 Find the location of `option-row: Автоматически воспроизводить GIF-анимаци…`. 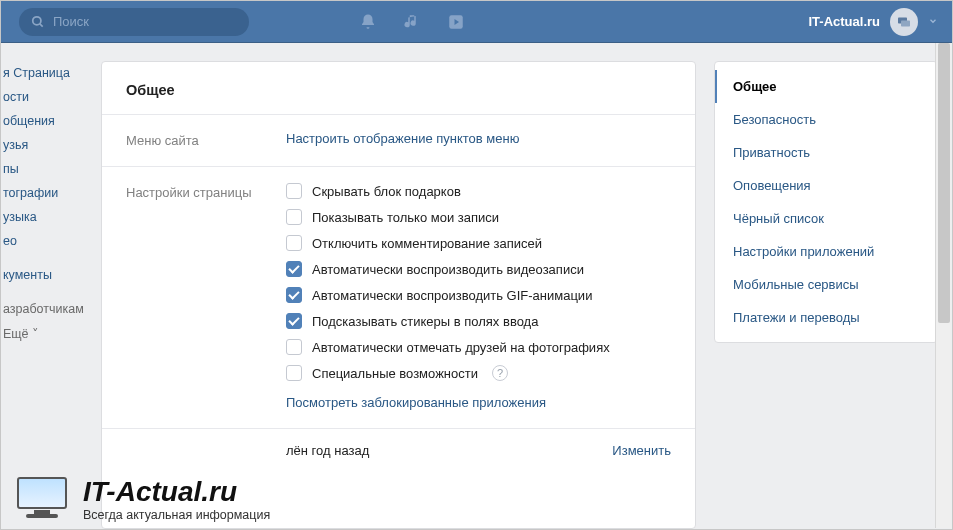

option-row: Автоматически воспроизводить GIF-анимаци… is located at coordinates (478, 295).